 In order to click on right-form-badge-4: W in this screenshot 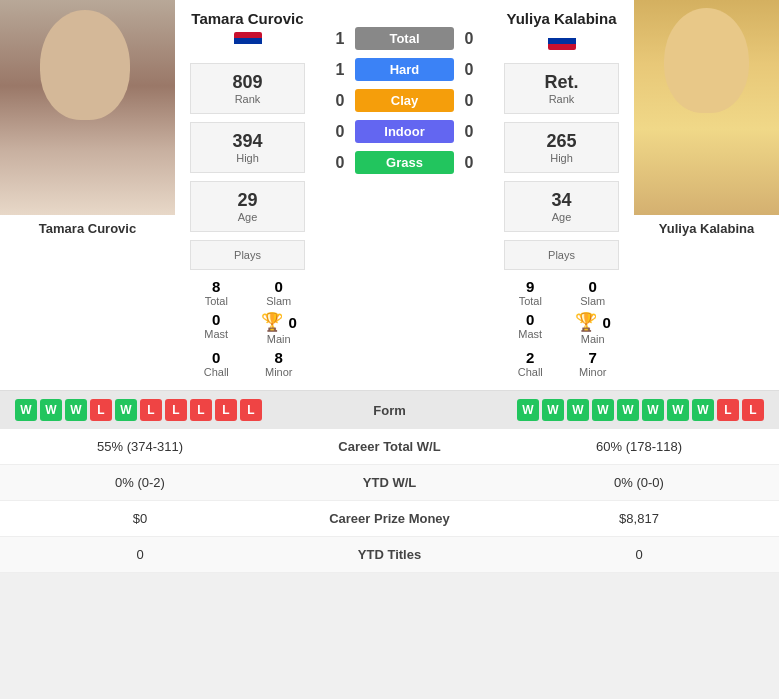, I will do `click(628, 410)`.